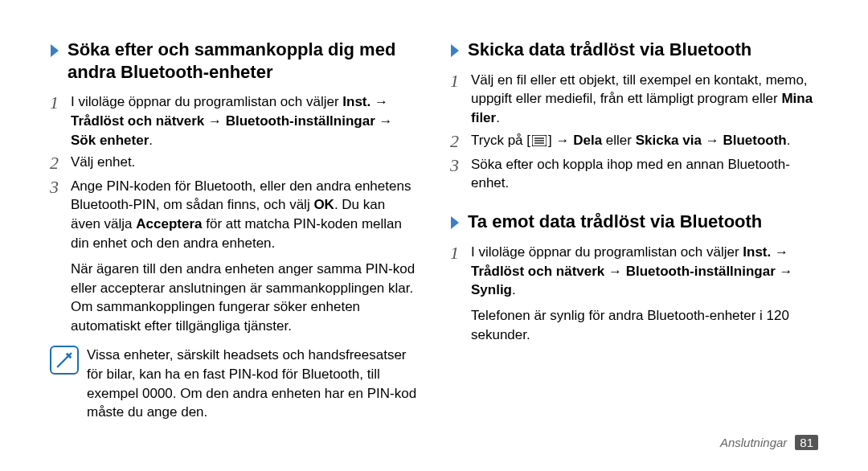  Describe the element at coordinates (252, 384) in the screenshot. I see `note-body: Vissa enheter, särskilt headsets och han…` at that location.